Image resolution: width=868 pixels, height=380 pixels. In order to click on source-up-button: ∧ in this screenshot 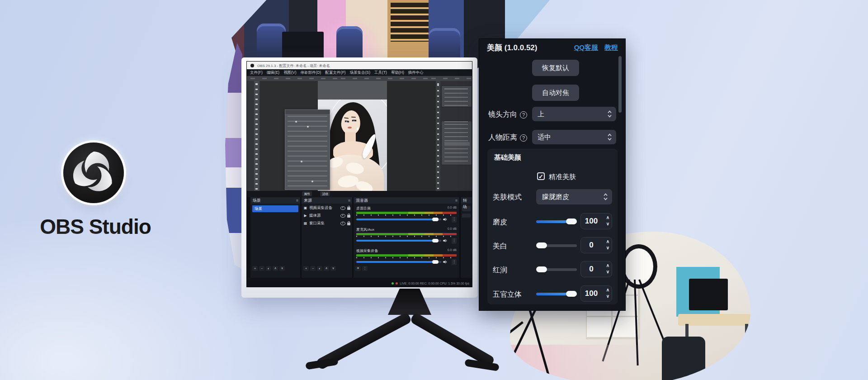, I will do `click(326, 269)`.